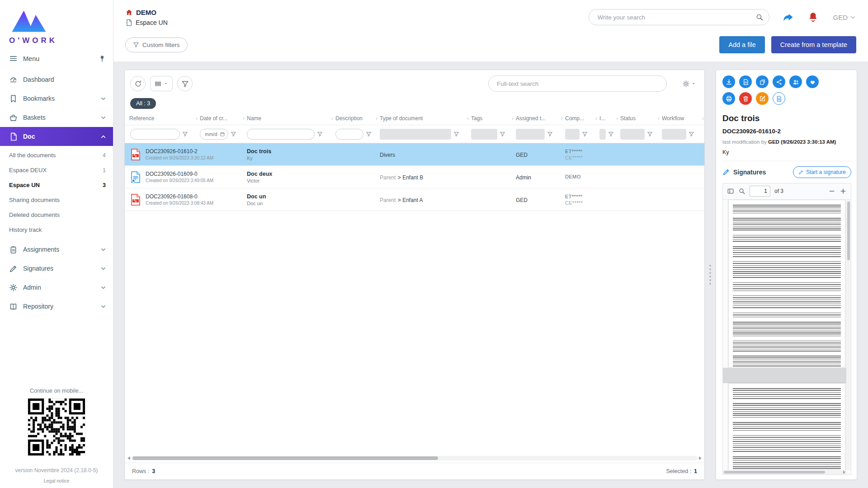 The image size is (868, 488). I want to click on pdf-pages, so click(787, 337).